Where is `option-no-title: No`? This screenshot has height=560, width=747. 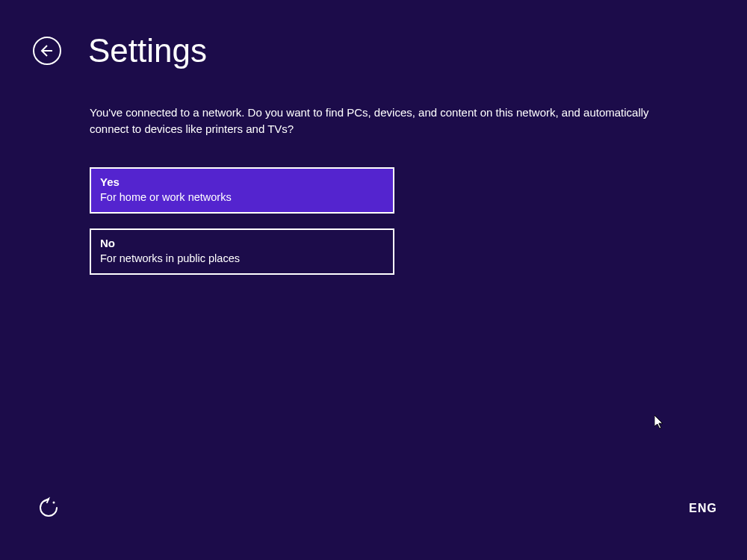 option-no-title: No is located at coordinates (242, 243).